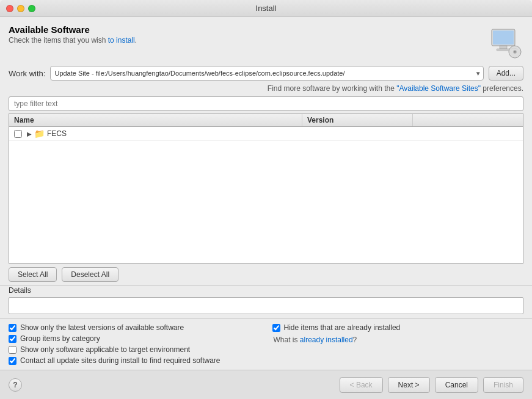 The width and height of the screenshot is (532, 399). I want to click on add-button: Add..., so click(506, 73).